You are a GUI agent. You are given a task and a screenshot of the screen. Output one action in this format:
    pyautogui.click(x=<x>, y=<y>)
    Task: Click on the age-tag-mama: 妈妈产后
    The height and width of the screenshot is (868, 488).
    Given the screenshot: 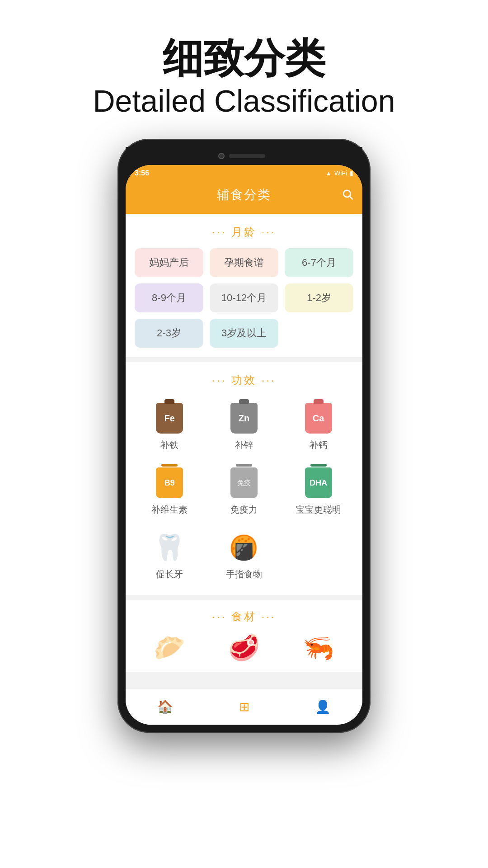 What is the action you would take?
    pyautogui.click(x=169, y=263)
    